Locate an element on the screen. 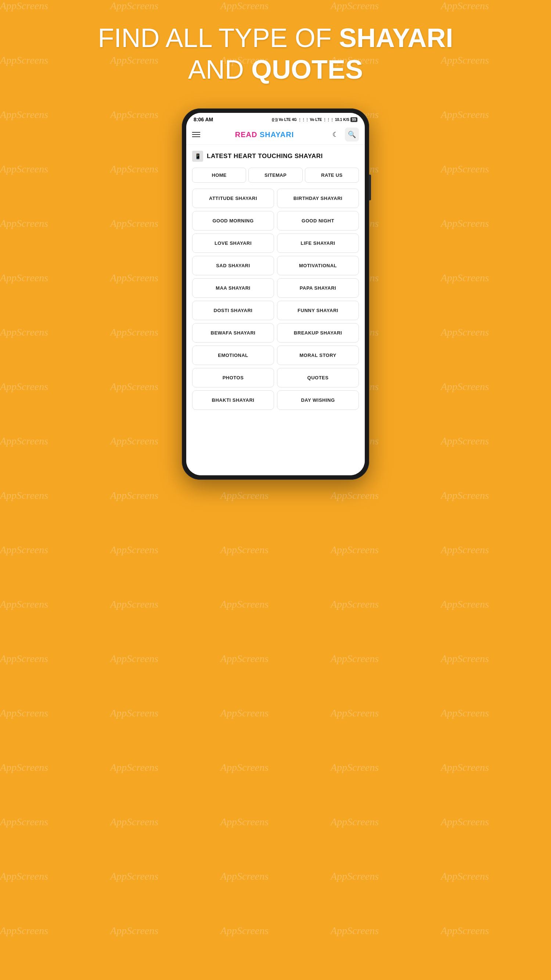  app-logo: READ SHAYARI is located at coordinates (265, 135).